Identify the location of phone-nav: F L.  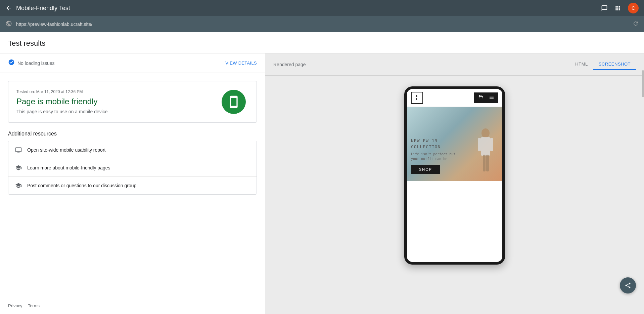
(455, 98).